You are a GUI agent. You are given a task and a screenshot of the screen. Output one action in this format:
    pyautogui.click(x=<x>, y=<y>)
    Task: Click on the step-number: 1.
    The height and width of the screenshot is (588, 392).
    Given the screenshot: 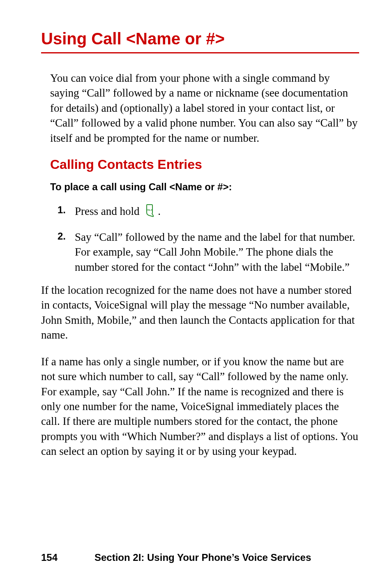 What is the action you would take?
    pyautogui.click(x=66, y=212)
    